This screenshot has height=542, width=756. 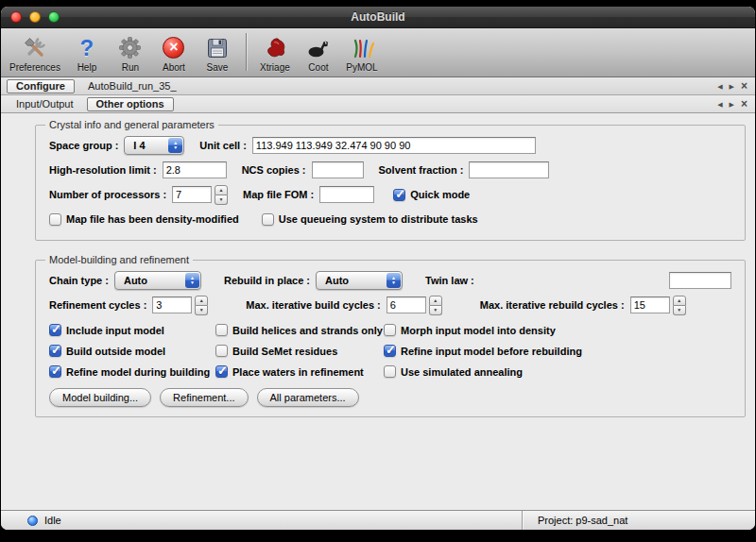 What do you see at coordinates (79, 280) in the screenshot?
I see `chain-type-label: Chain type :` at bounding box center [79, 280].